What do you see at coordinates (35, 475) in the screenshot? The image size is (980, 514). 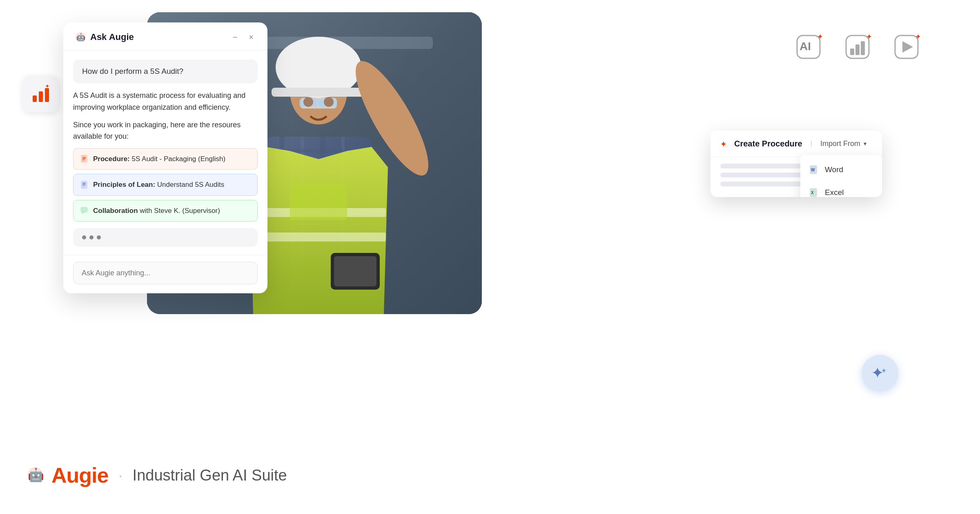 I see `augie-brand-icon: 🤖` at bounding box center [35, 475].